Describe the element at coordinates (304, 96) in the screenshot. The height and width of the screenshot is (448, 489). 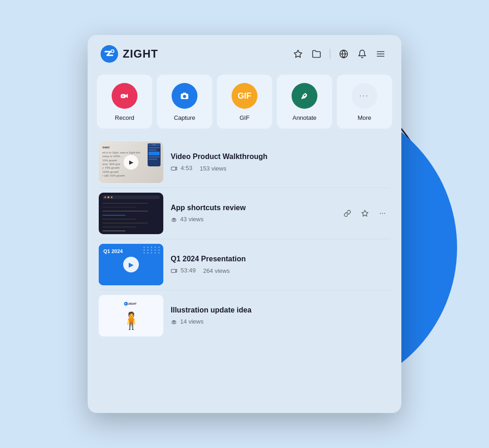
I see `annotate-icon-circle` at that location.